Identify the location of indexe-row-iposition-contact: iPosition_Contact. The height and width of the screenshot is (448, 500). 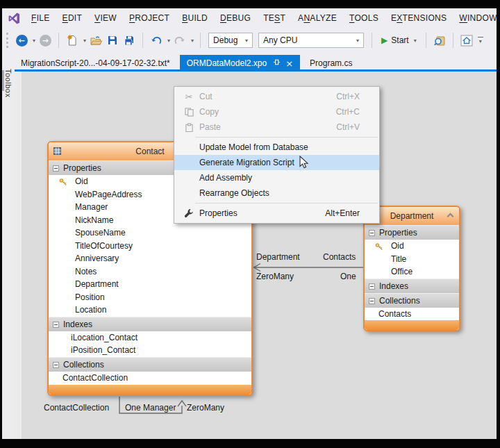
(150, 350).